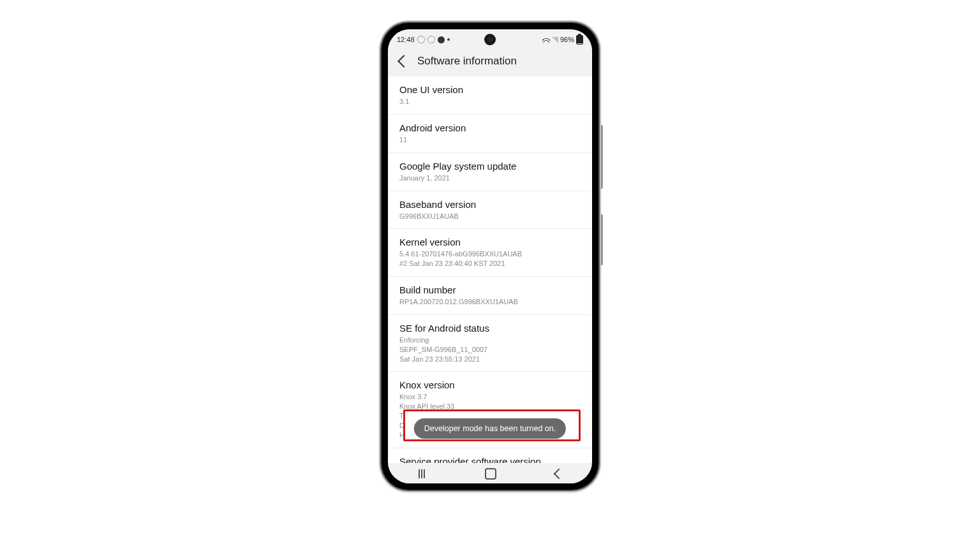  What do you see at coordinates (601, 157) in the screenshot?
I see `volume-button` at bounding box center [601, 157].